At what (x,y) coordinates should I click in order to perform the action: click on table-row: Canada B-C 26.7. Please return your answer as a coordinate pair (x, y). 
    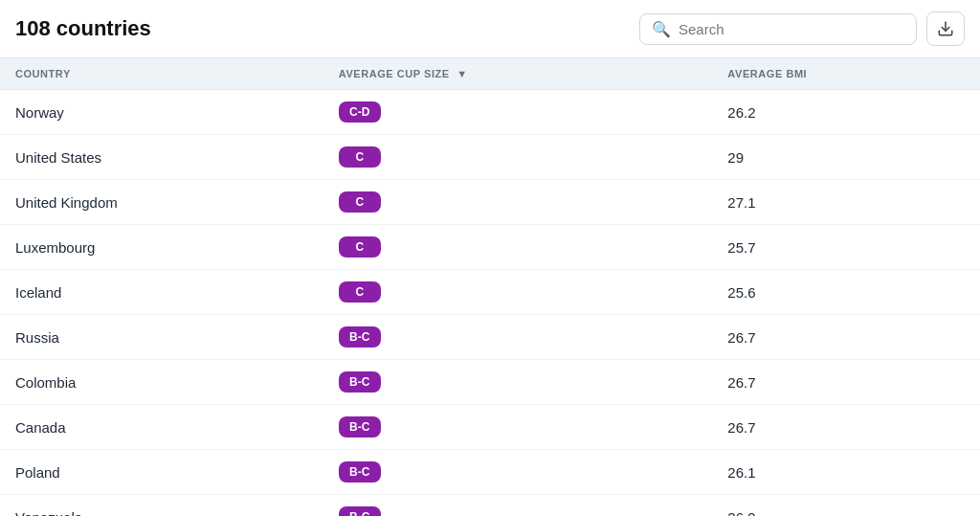
    Looking at the image, I should click on (490, 427).